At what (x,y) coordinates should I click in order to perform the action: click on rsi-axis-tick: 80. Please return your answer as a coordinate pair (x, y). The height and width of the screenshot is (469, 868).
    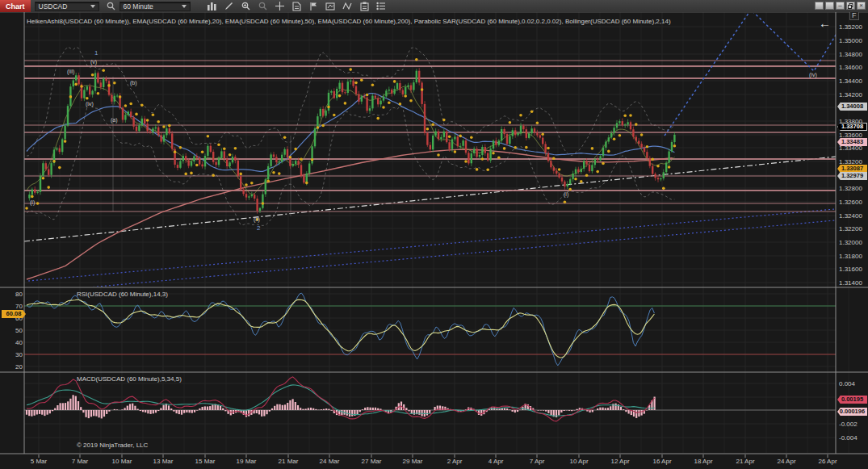
    Looking at the image, I should click on (13, 294).